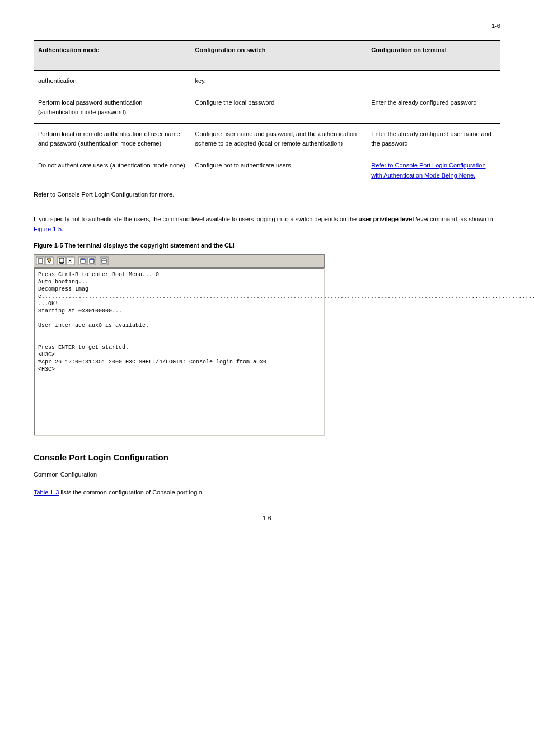 The height and width of the screenshot is (756, 534). What do you see at coordinates (179, 352) in the screenshot?
I see `terminal-output: Press Ctrl-B to enter Boot Menu... 0 Aut…` at bounding box center [179, 352].